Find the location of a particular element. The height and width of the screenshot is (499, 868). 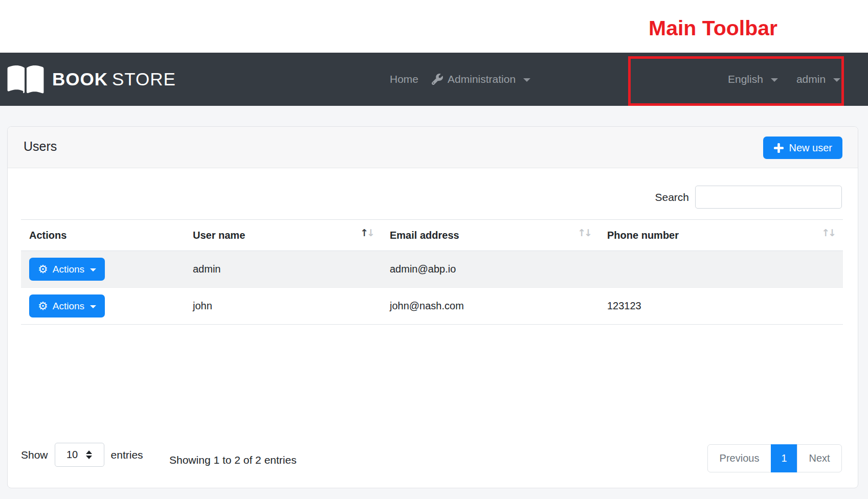

wrench-icon is located at coordinates (437, 79).